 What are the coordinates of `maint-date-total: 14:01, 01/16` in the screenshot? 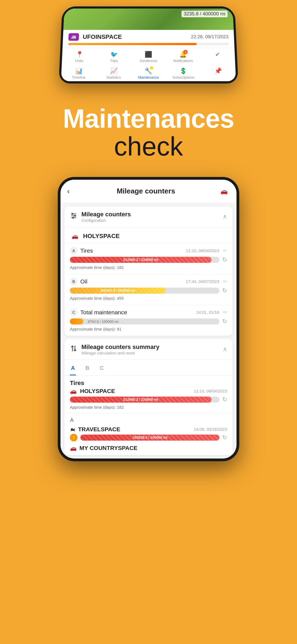 It's located at (208, 312).